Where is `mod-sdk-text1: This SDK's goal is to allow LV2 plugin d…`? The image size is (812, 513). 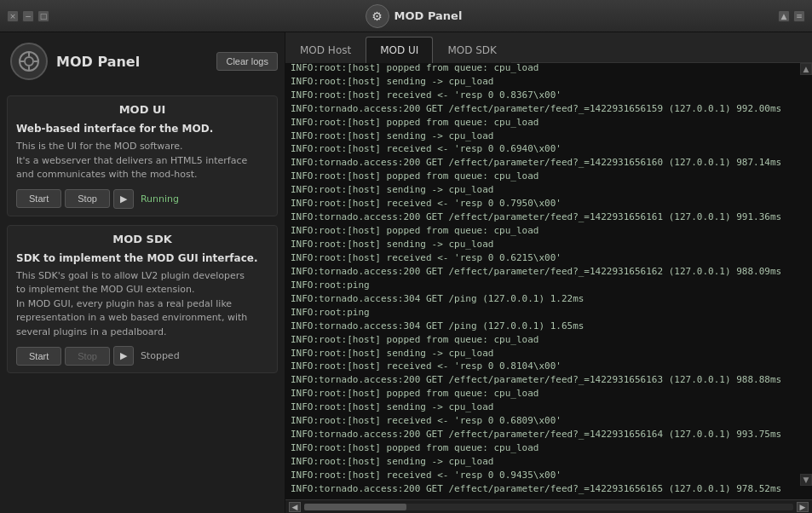 mod-sdk-text1: This SDK's goal is to allow LV2 plugin d… is located at coordinates (130, 276).